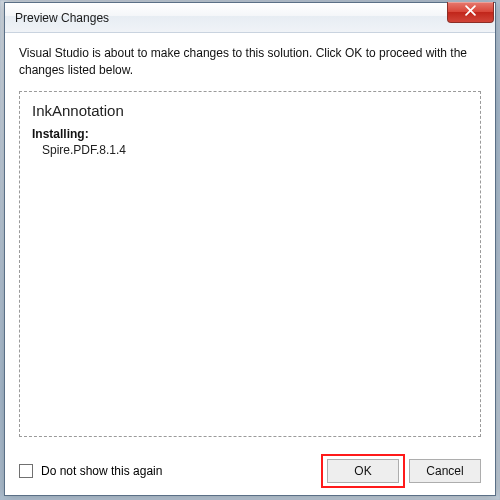 This screenshot has height=500, width=500. Describe the element at coordinates (90, 471) in the screenshot. I see `do-not-show-checkbox: Do not show this again` at that location.